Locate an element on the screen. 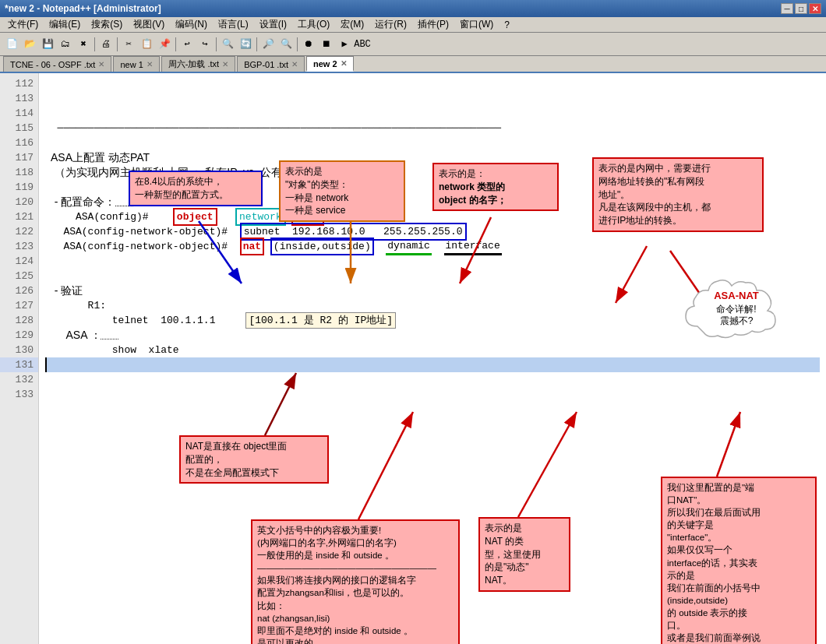  line-num-127: 127 is located at coordinates (19, 305).